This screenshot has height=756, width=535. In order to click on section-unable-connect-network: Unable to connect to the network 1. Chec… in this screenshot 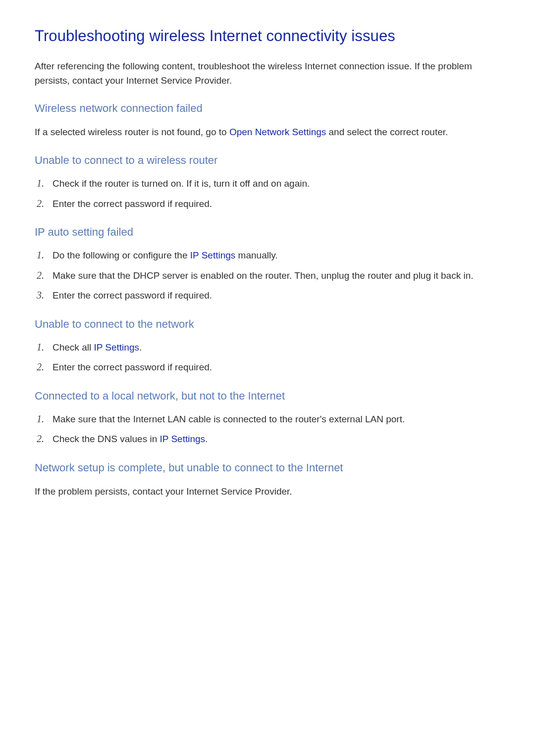, I will do `click(268, 347)`.